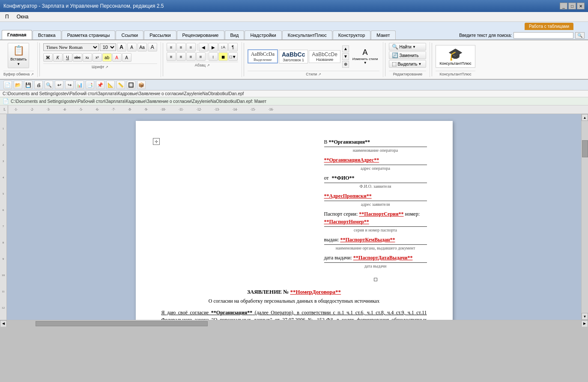 The height and width of the screenshot is (382, 588). Describe the element at coordinates (156, 141) in the screenshot. I see `table-move-handle: ✛` at that location.